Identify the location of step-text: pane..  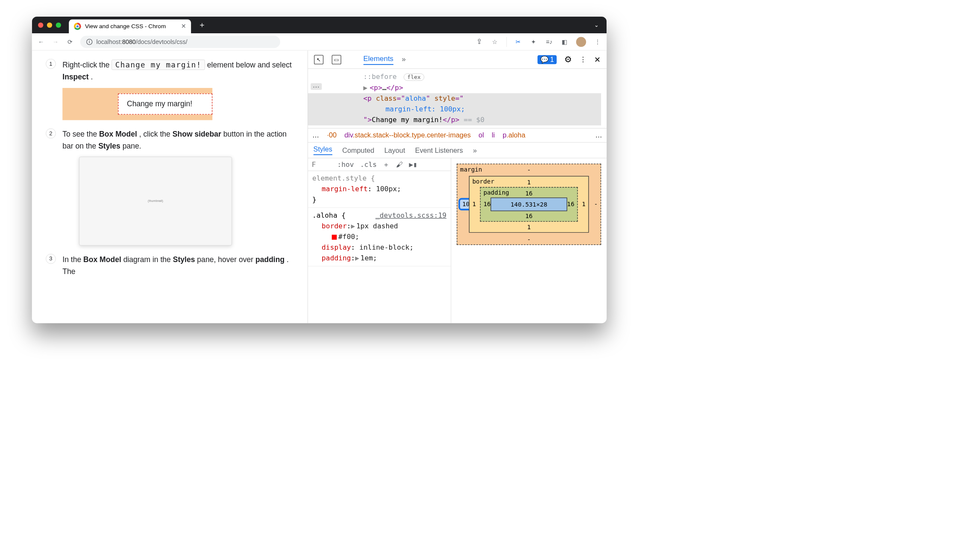
(132, 146).